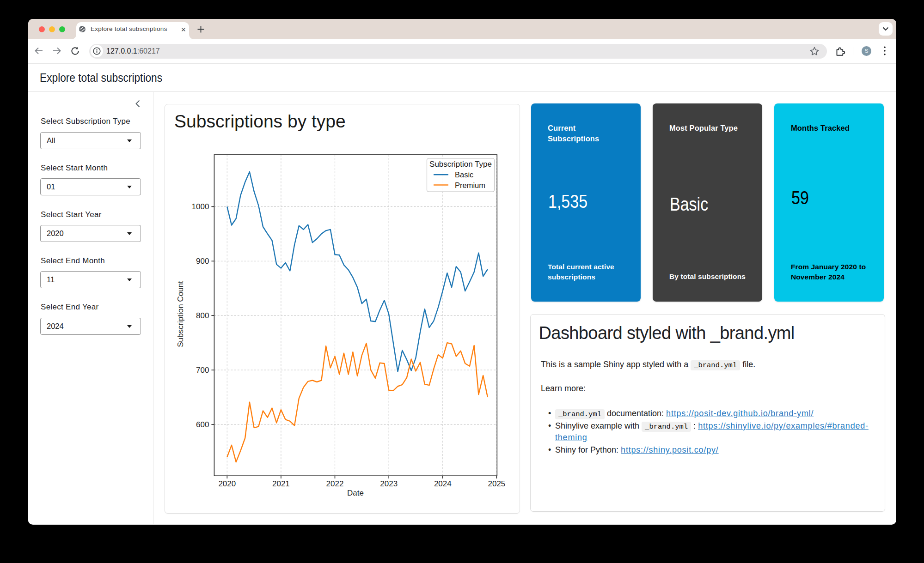 The height and width of the screenshot is (563, 924). I want to click on svg-text: 900, so click(202, 261).